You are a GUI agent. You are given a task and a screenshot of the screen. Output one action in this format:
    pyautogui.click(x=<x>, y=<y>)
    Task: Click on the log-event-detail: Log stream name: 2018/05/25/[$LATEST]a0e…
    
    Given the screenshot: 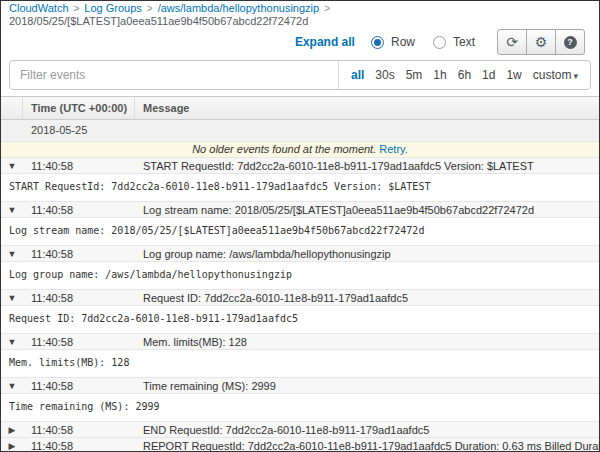 What is the action you would take?
    pyautogui.click(x=300, y=231)
    